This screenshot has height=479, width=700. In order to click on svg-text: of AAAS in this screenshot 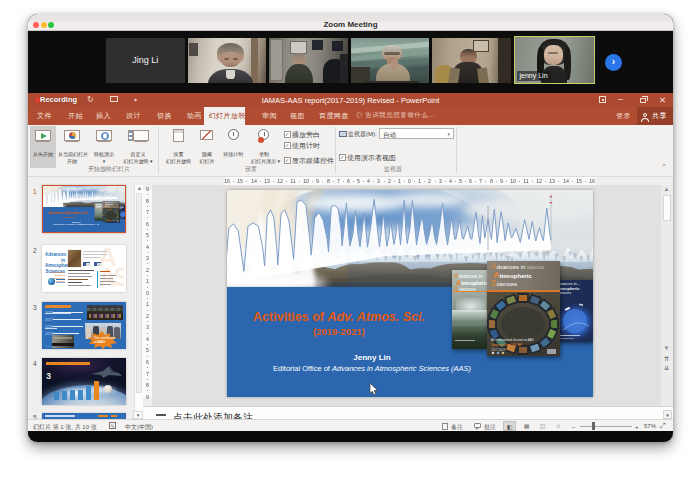, I will do `click(100, 342)`.